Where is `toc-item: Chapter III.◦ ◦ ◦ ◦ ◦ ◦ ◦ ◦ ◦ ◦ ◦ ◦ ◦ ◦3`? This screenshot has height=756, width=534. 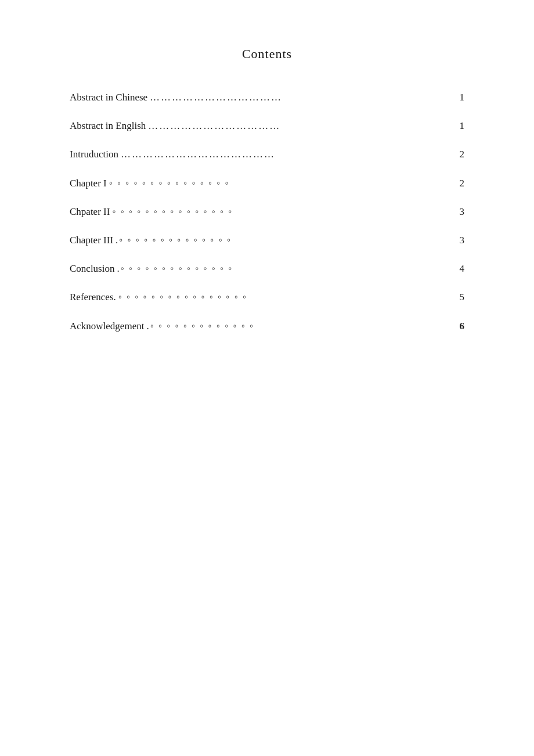 toc-item: Chapter III.◦ ◦ ◦ ◦ ◦ ◦ ◦ ◦ ◦ ◦ ◦ ◦ ◦ ◦3 is located at coordinates (267, 240).